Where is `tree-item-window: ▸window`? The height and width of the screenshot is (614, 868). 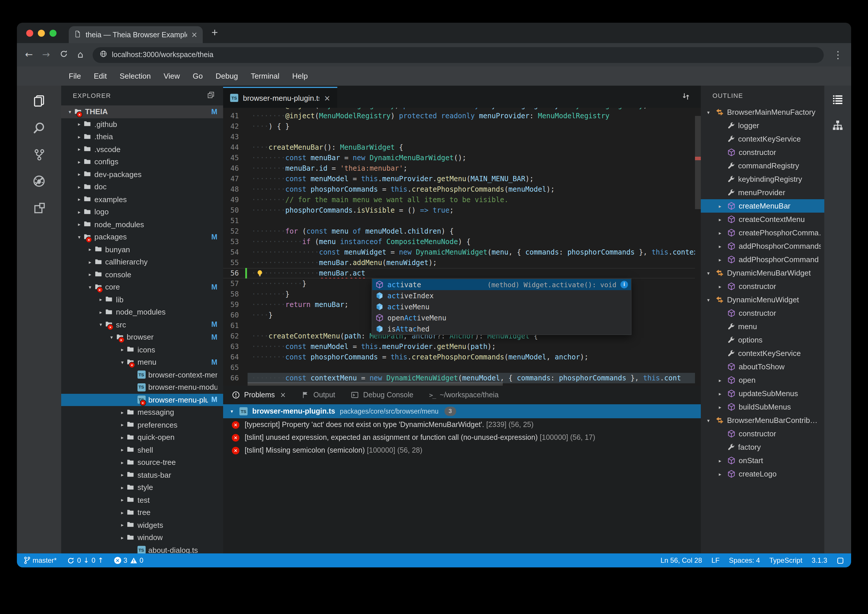
tree-item-window: ▸window is located at coordinates (142, 538).